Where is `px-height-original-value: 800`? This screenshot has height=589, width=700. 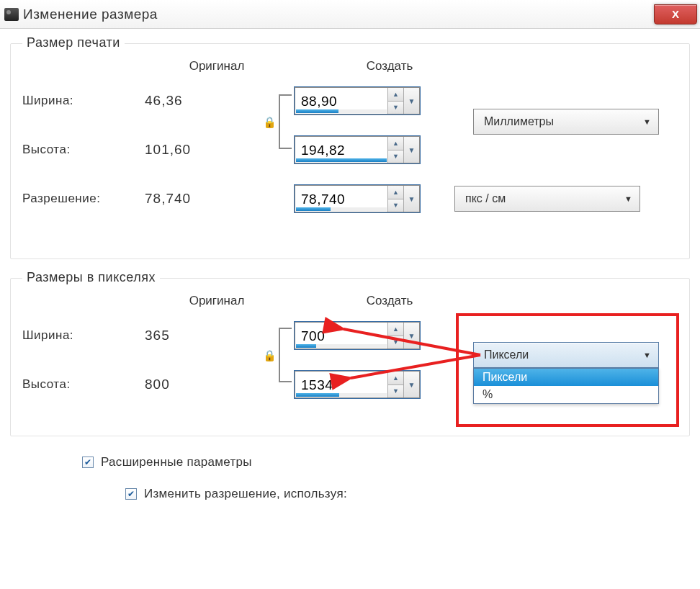 px-height-original-value: 800 is located at coordinates (210, 385).